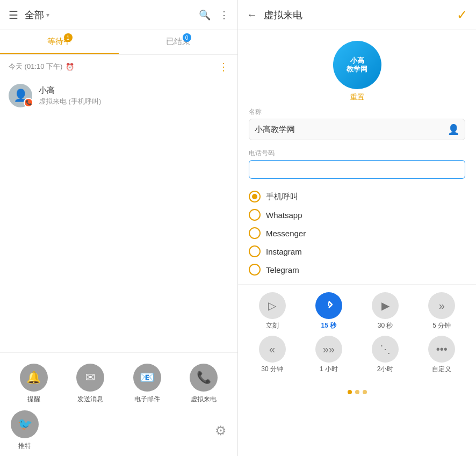 The height and width of the screenshot is (456, 476). Describe the element at coordinates (28, 103) in the screenshot. I see `avatar-call-badge: 📞` at that location.